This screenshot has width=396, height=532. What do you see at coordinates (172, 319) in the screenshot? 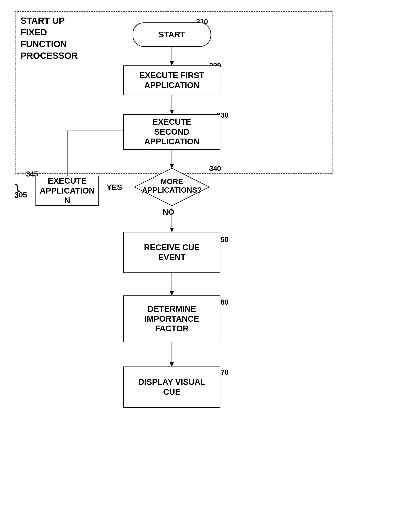
I see `determine-importance-factor-node: DETERMINE IMPORTANCE FACTOR` at bounding box center [172, 319].